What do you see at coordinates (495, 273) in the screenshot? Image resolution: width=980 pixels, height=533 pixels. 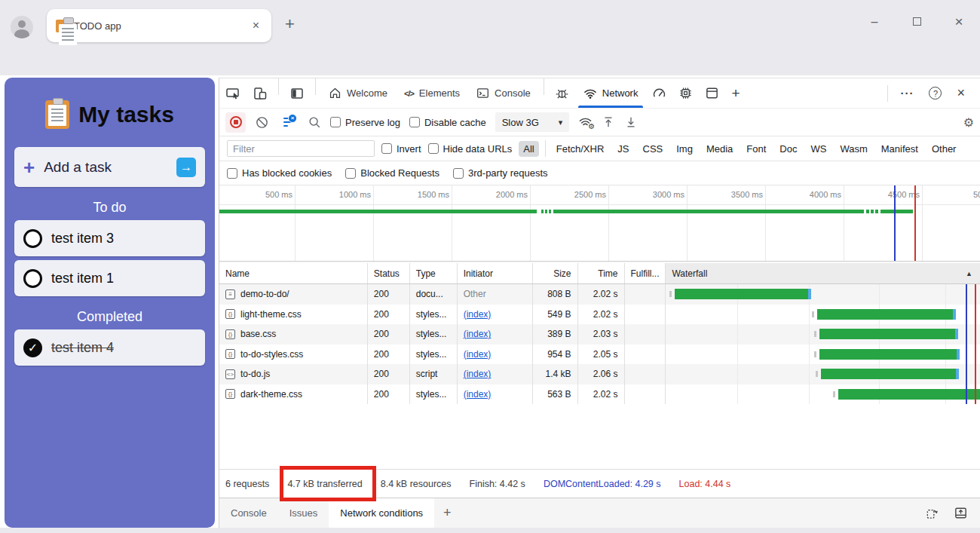 I see `column-header-initiator: Initiator` at bounding box center [495, 273].